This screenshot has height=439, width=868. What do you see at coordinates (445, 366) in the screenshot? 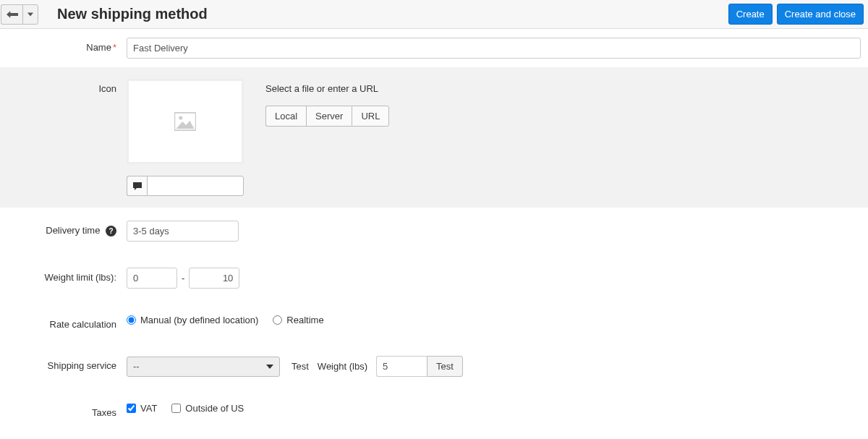
I see `test-button: Test` at bounding box center [445, 366].